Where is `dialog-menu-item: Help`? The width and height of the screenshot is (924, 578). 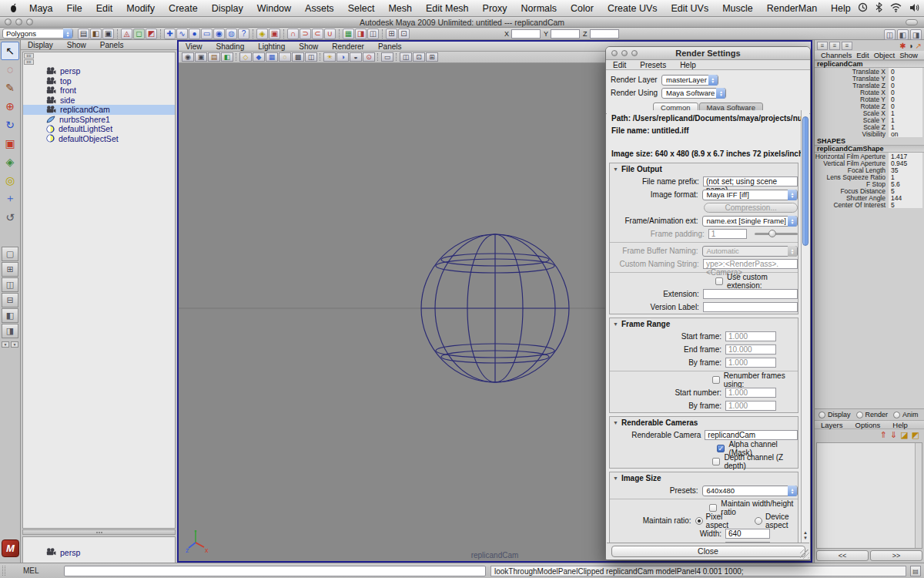
dialog-menu-item: Help is located at coordinates (688, 65).